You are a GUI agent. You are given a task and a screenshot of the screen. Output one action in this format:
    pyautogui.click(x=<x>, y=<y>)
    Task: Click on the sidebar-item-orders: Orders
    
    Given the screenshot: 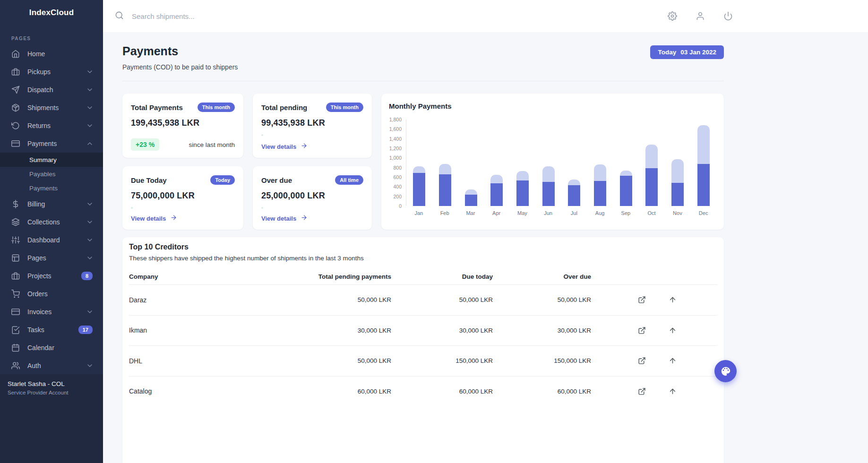 What is the action you would take?
    pyautogui.click(x=52, y=294)
    